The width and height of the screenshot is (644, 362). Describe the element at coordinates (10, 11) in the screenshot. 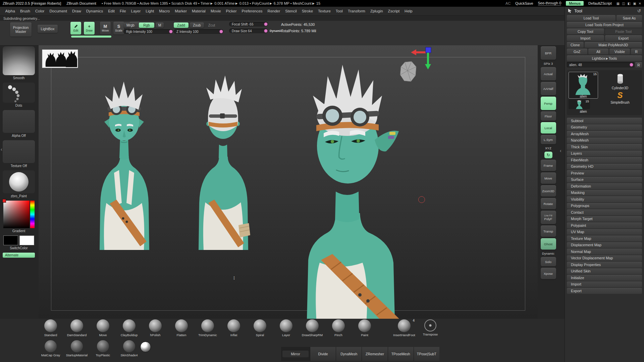

I see `menu-item: Alpha` at that location.